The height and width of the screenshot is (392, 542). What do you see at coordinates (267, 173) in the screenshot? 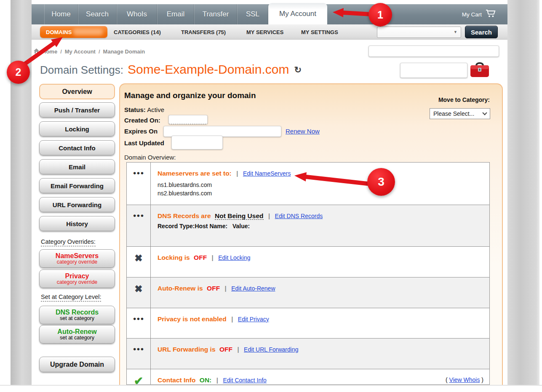
I see `edit-nameservers-link: Edit NameServers` at bounding box center [267, 173].